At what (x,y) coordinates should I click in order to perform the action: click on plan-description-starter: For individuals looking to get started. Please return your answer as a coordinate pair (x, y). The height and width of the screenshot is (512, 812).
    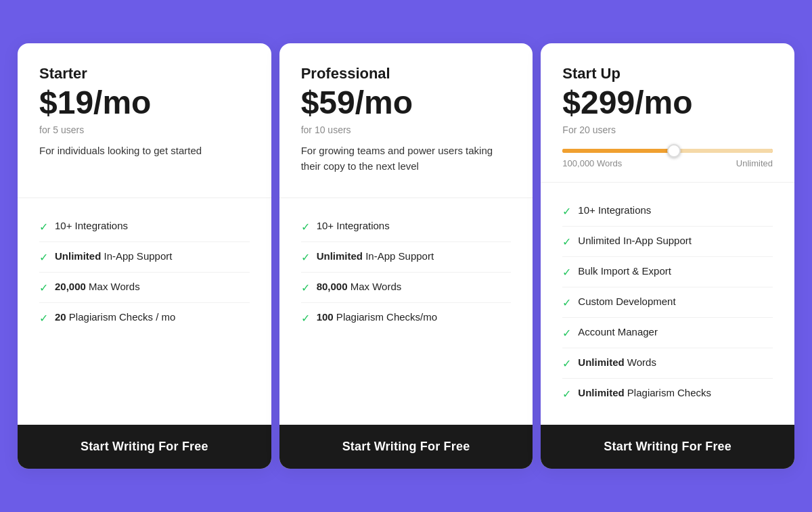
    Looking at the image, I should click on (145, 160).